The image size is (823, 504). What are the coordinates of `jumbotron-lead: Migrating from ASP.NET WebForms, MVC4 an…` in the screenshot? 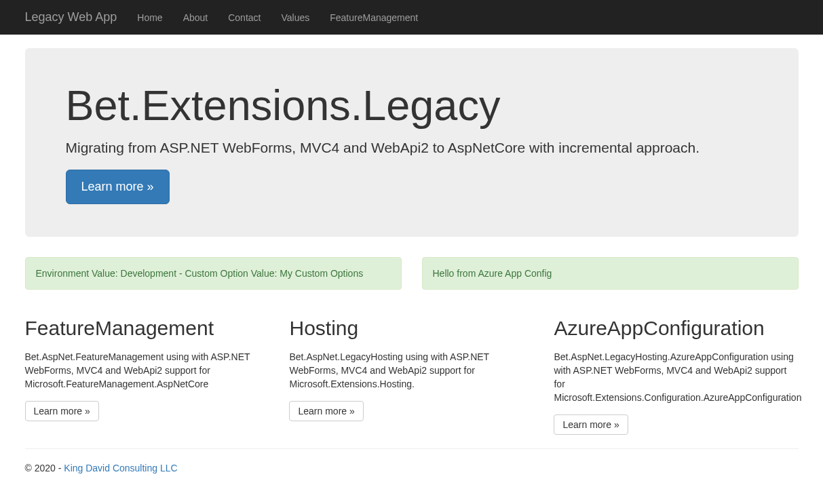 It's located at (412, 148).